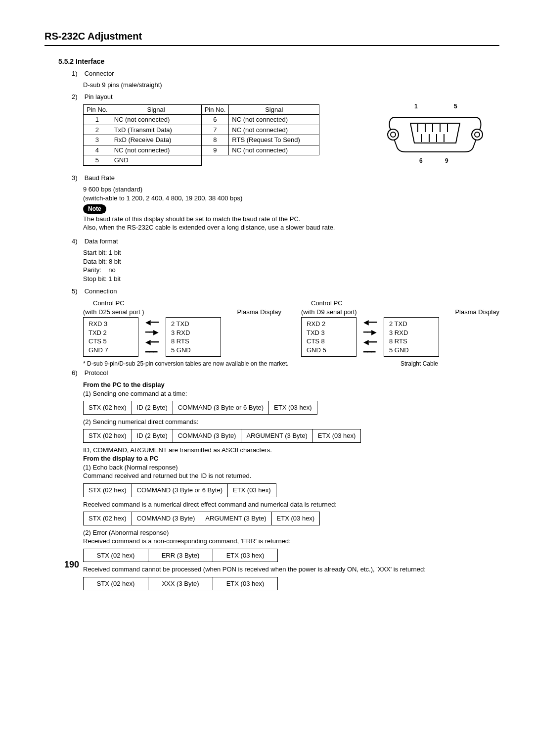 The height and width of the screenshot is (756, 534). Describe the element at coordinates (215, 150) in the screenshot. I see `pin-cell: 9` at that location.